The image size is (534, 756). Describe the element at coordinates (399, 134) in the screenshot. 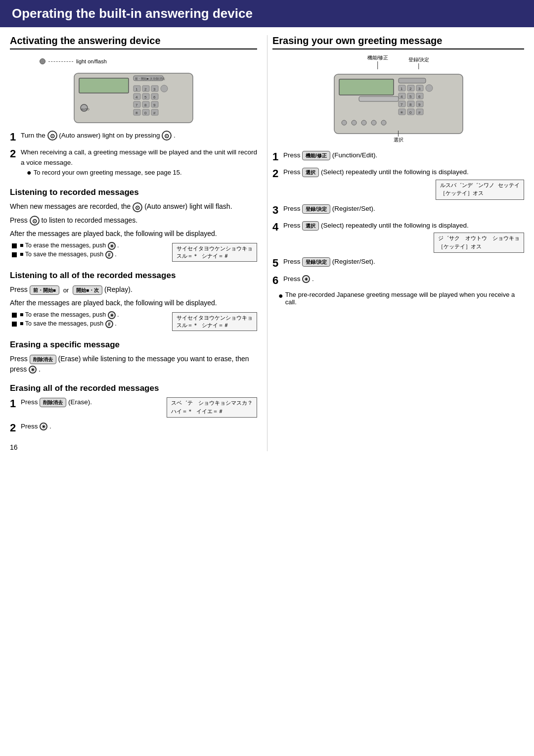

I see `arrow-sentaku` at that location.